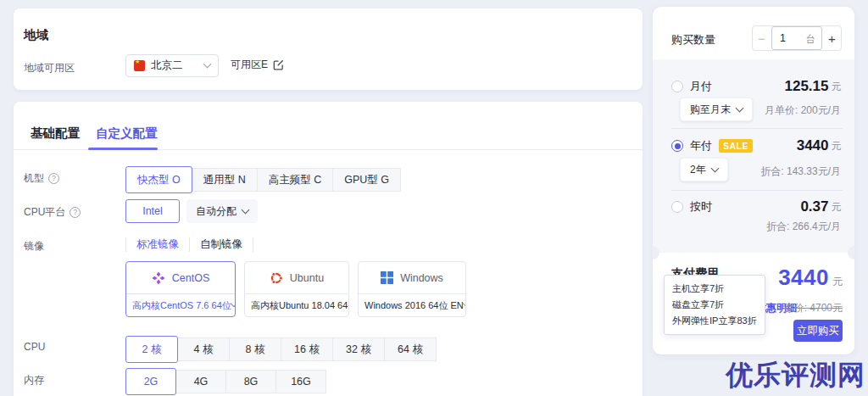 The width and height of the screenshot is (868, 396). Describe the element at coordinates (191, 278) in the screenshot. I see `os-name: CentOS` at that location.